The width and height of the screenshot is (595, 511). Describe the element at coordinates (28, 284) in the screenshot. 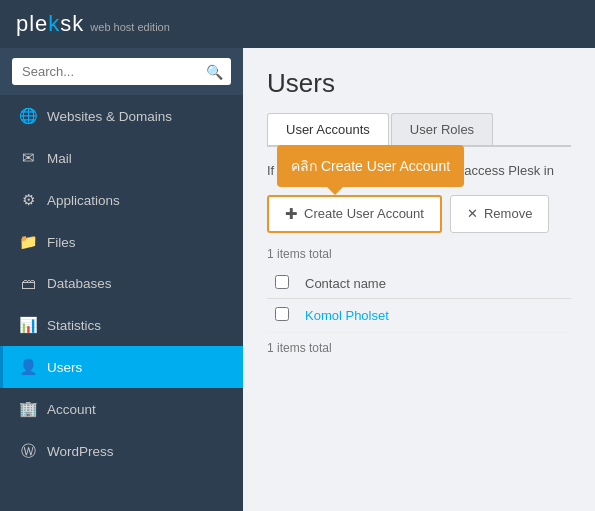

I see `databases-icon: 🗃` at that location.